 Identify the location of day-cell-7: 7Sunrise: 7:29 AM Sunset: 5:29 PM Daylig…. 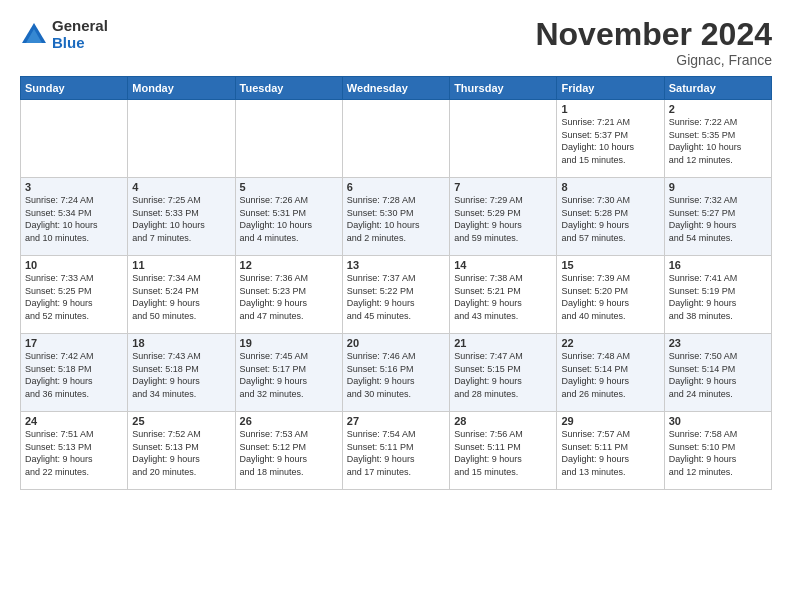
(504, 217).